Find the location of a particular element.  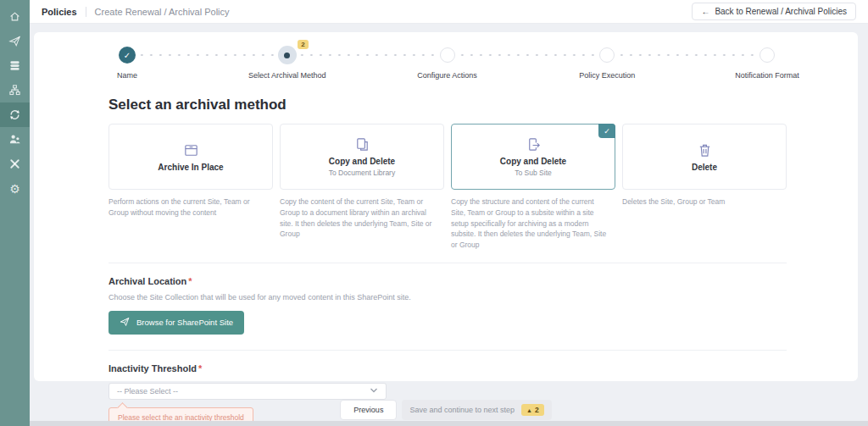

inactivity-threshold-label: Inactivity Threshold* is located at coordinates (446, 368).